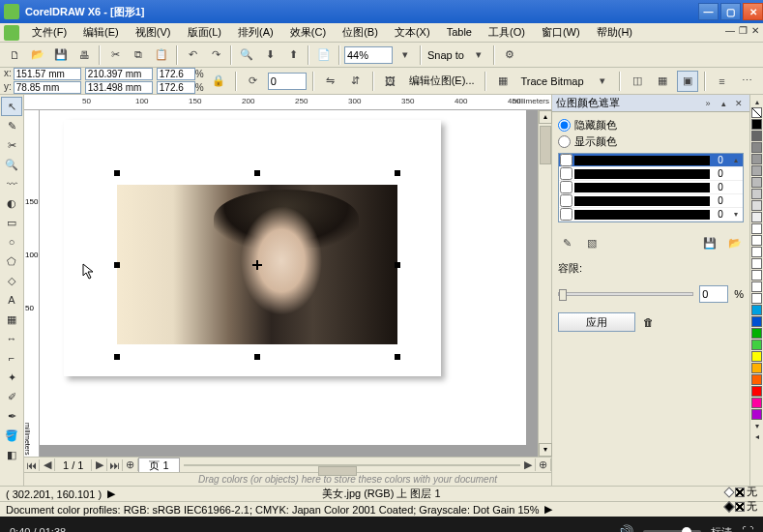  Describe the element at coordinates (615, 32) in the screenshot. I see `menu-help: 帮助(H)` at that location.